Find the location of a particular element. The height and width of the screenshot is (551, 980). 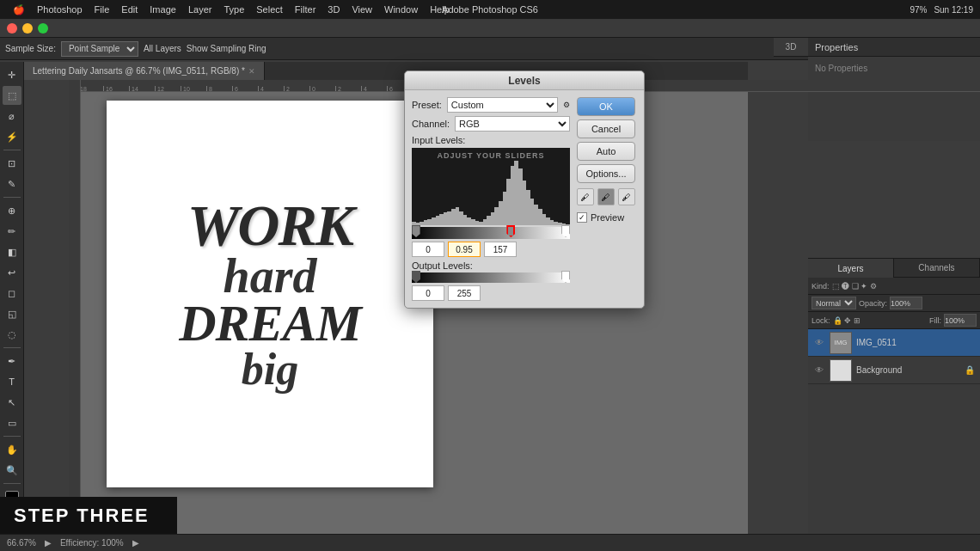

lettering-hard: hard is located at coordinates (270, 277).